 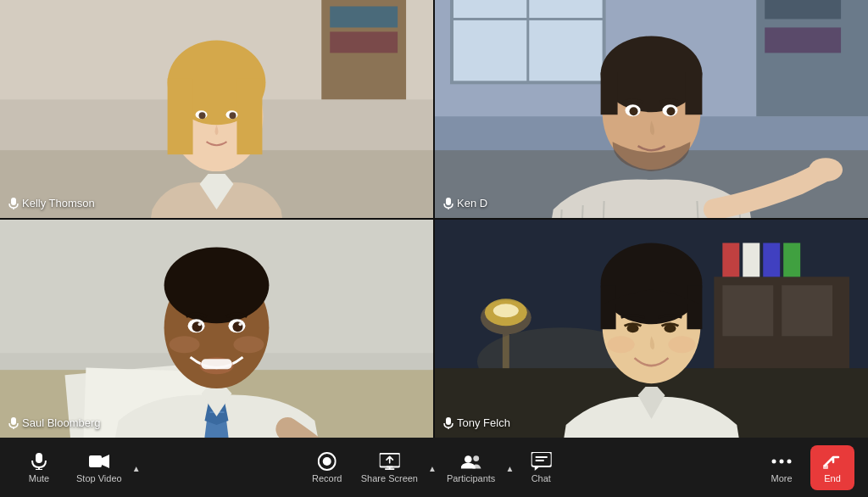 I want to click on chat-label: Chat, so click(x=541, y=478).